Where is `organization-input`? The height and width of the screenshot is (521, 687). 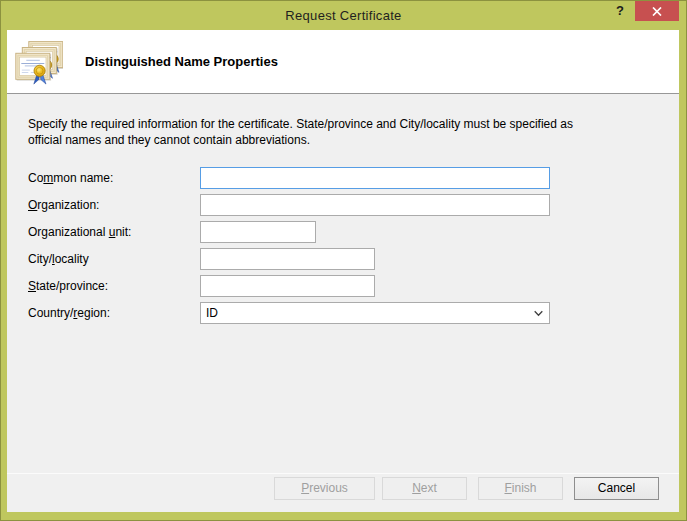 organization-input is located at coordinates (375, 205).